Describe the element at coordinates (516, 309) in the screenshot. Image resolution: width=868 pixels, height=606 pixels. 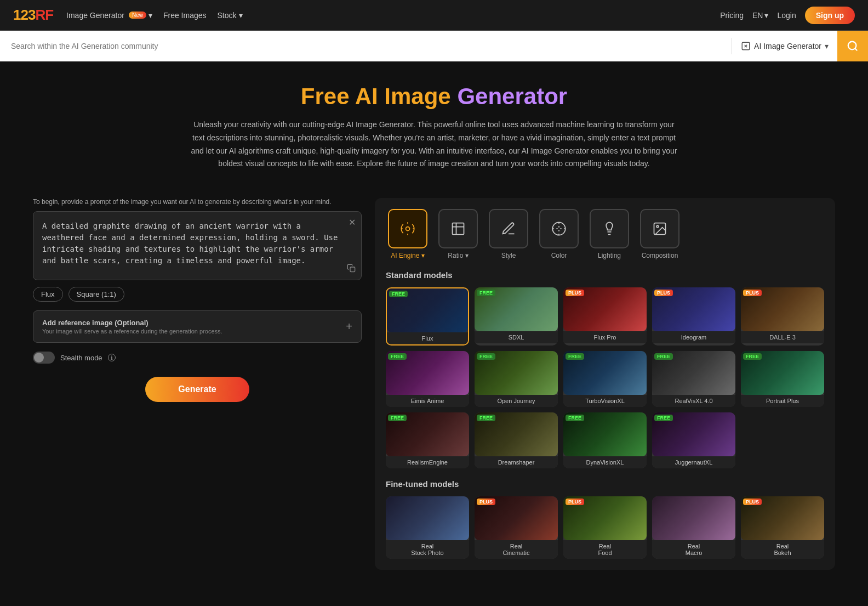
I see `model-thumb-sdxl: FREE` at that location.